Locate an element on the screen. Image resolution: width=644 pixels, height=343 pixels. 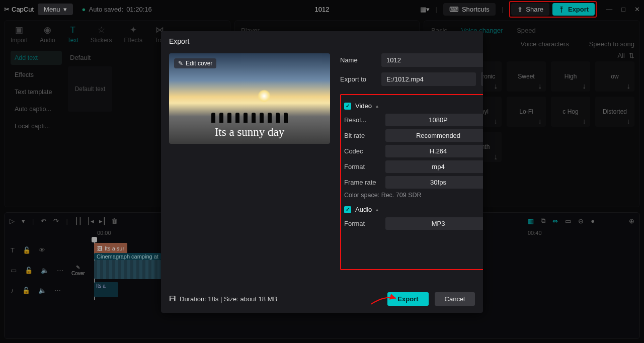
resolution-select: 1080P▾ is located at coordinates (434, 120).